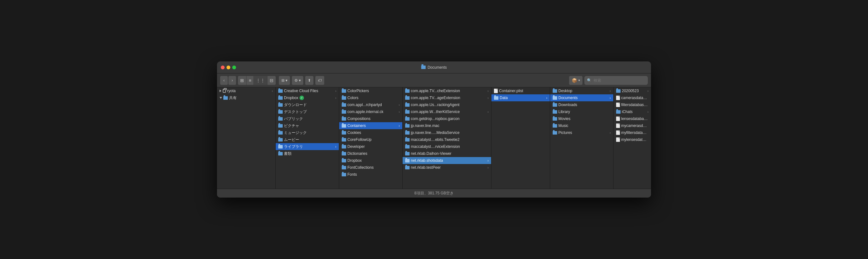 This screenshot has width=868, height=259. What do you see at coordinates (447, 133) in the screenshot?
I see `list-item: jp.naver.line.....MediaService` at bounding box center [447, 133].